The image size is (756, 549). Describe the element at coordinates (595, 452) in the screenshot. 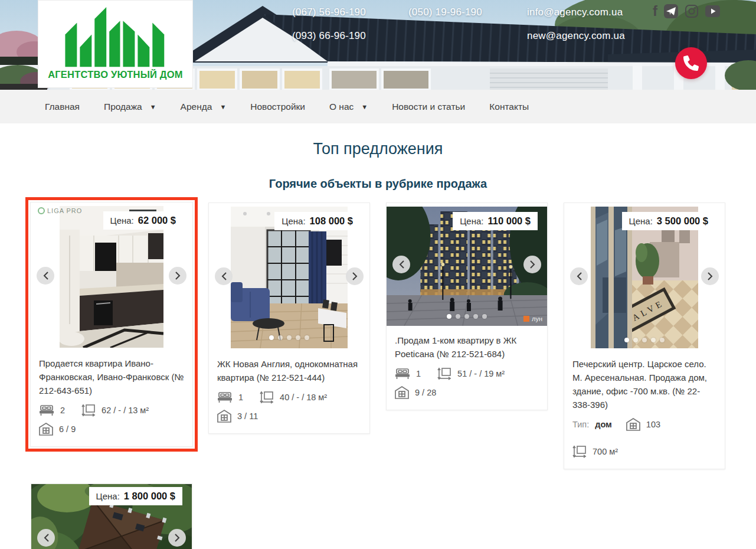

I see `area-stat: 700 м²` at that location.